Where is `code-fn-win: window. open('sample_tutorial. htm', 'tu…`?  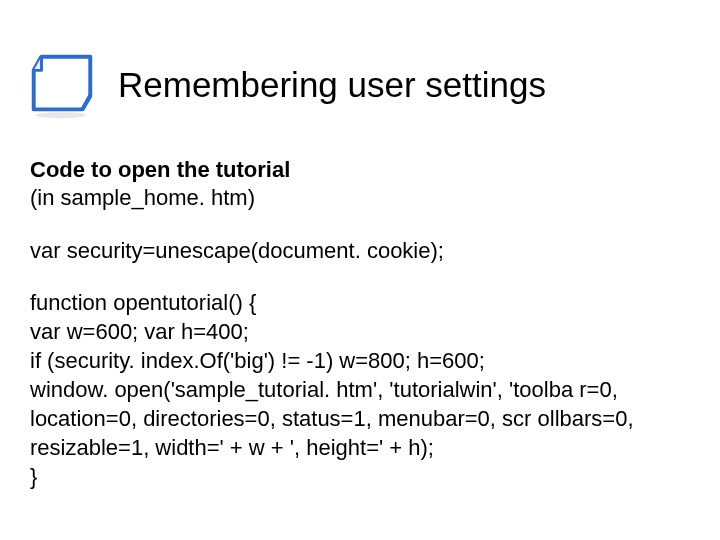
code-fn-win: window. open('sample_tutorial. htm', 'tu… is located at coordinates (332, 418).